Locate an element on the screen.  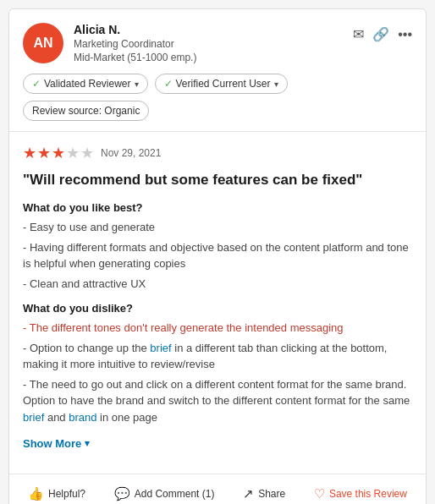
user-section: AN Alicia N. Marketing Coordinator Mid-M… is located at coordinates (110, 43).